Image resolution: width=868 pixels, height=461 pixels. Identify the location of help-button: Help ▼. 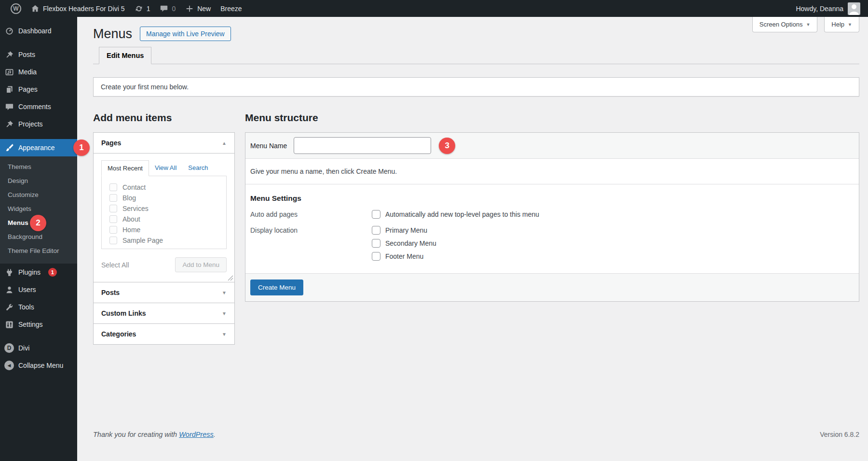
(842, 25).